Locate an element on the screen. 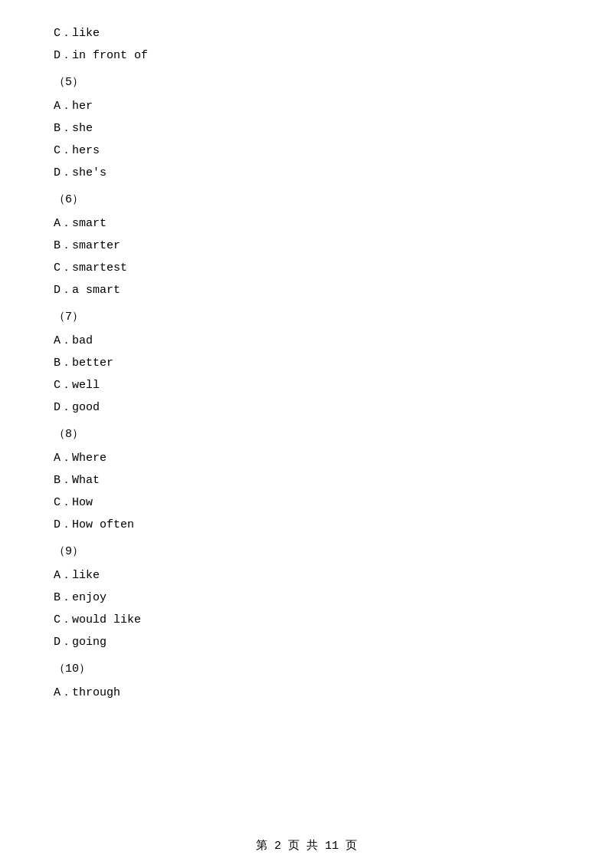 The width and height of the screenshot is (613, 868). option-8a: A．Where is located at coordinates (306, 459).